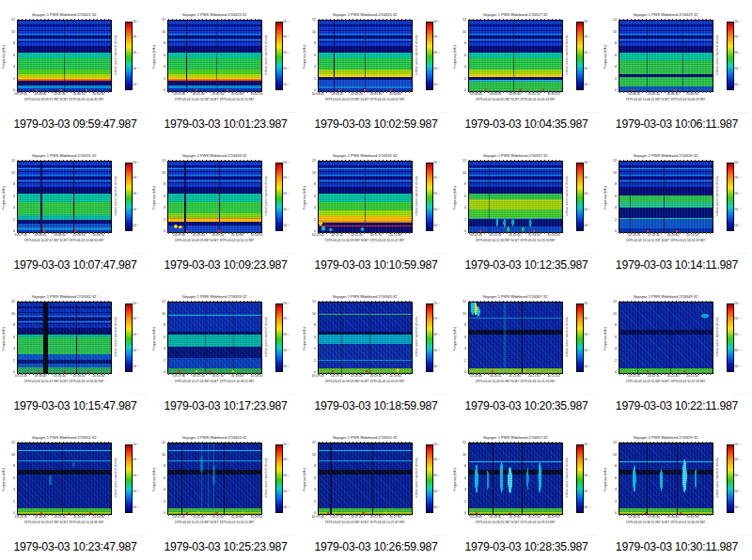  Describe the element at coordinates (226, 406) in the screenshot. I see `thumbnail-caption: 1979-03-03 10:17:23.987` at that location.